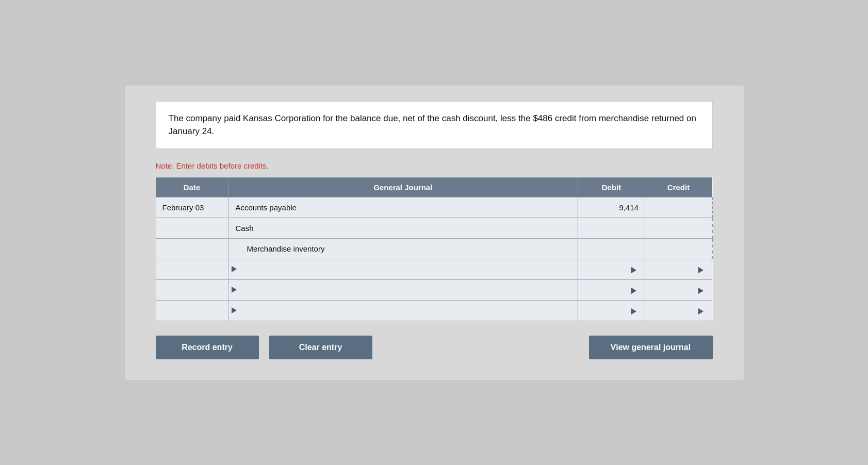  I want to click on table-row: Merchandise inventory, so click(434, 248).